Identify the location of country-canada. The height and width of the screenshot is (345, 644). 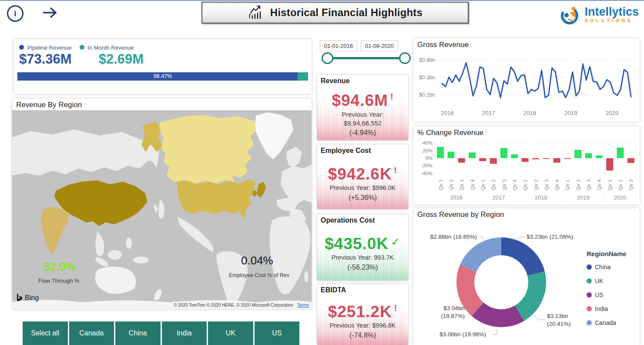
(208, 149).